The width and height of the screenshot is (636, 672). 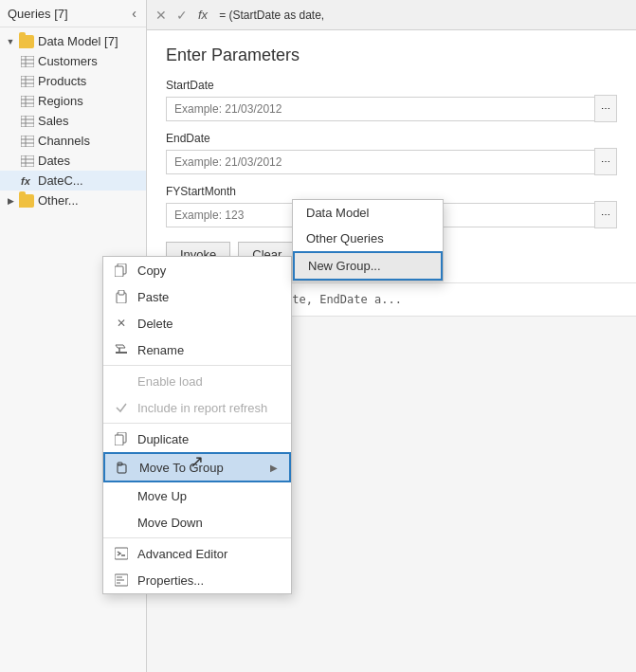 I want to click on startdate-label: StartDate, so click(x=391, y=85).